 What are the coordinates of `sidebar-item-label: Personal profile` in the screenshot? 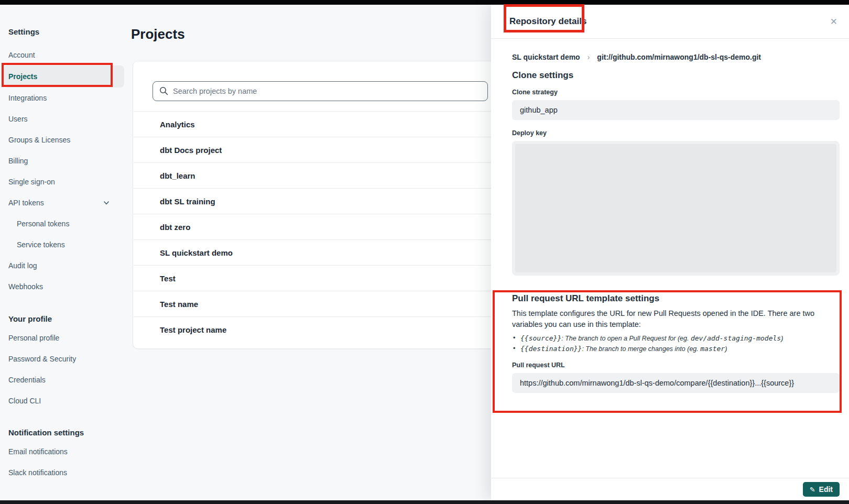 It's located at (34, 338).